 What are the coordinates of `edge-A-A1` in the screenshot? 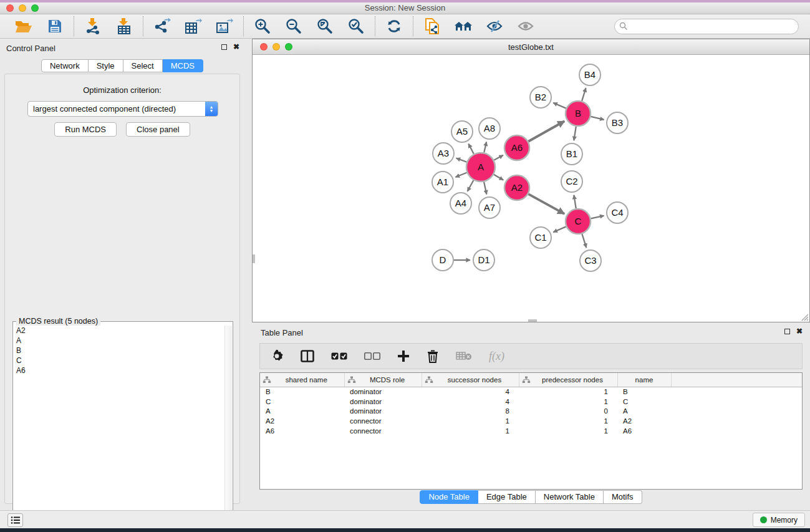 It's located at (461, 175).